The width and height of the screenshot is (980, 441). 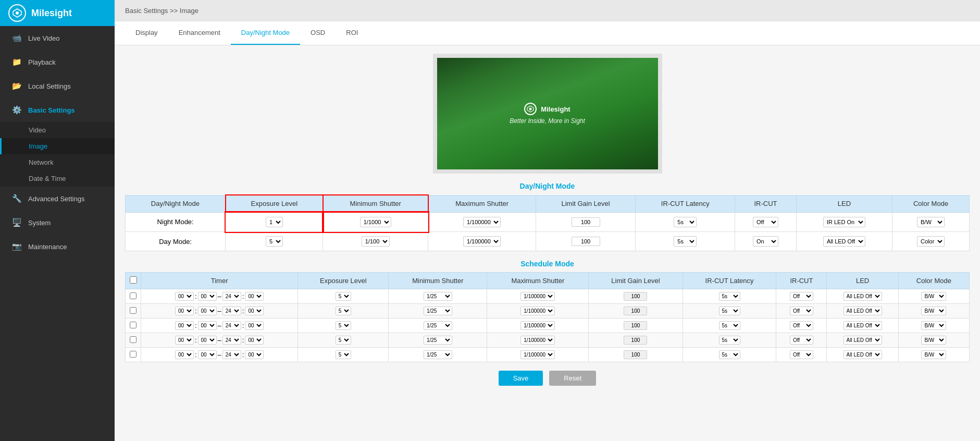 What do you see at coordinates (729, 340) in the screenshot?
I see `schedule-latency-3: 5s10s30s` at bounding box center [729, 340].